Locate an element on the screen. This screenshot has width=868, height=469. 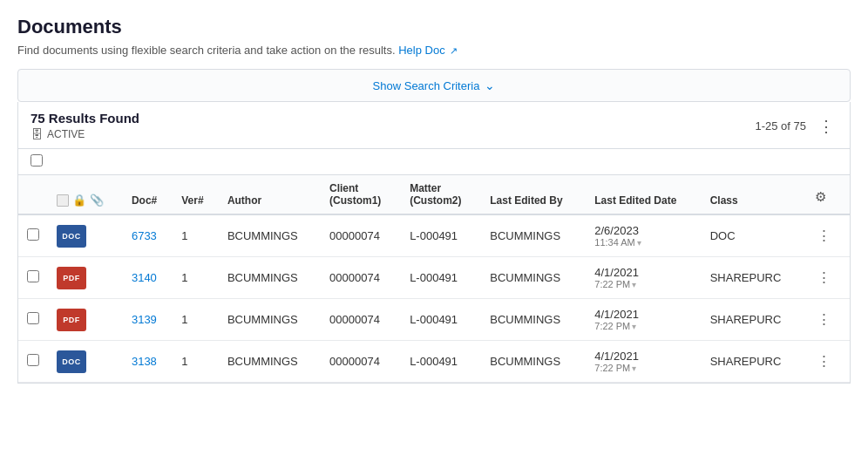
table-header-row: 🔒 📎 Doc# Ver# Author Client (Custom1) Ma… is located at coordinates (434, 195).